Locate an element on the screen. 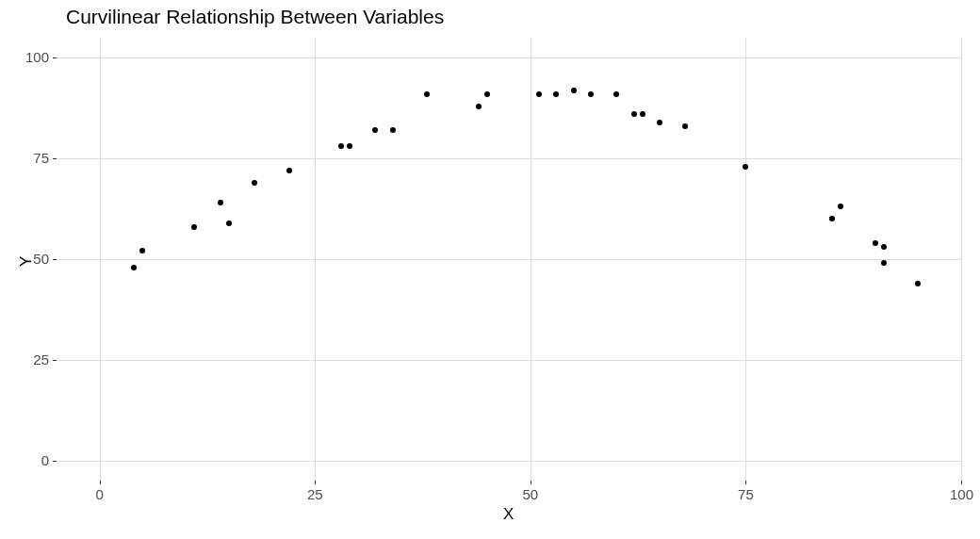 The width and height of the screenshot is (980, 539). chart-title: Curvilinear Relationship Between Variabl… is located at coordinates (254, 17).